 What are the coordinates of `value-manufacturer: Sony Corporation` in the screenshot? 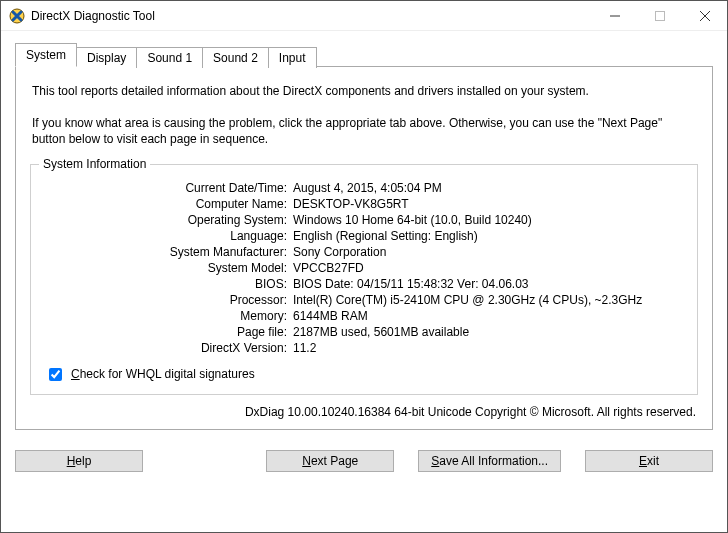 It's located at (489, 252).